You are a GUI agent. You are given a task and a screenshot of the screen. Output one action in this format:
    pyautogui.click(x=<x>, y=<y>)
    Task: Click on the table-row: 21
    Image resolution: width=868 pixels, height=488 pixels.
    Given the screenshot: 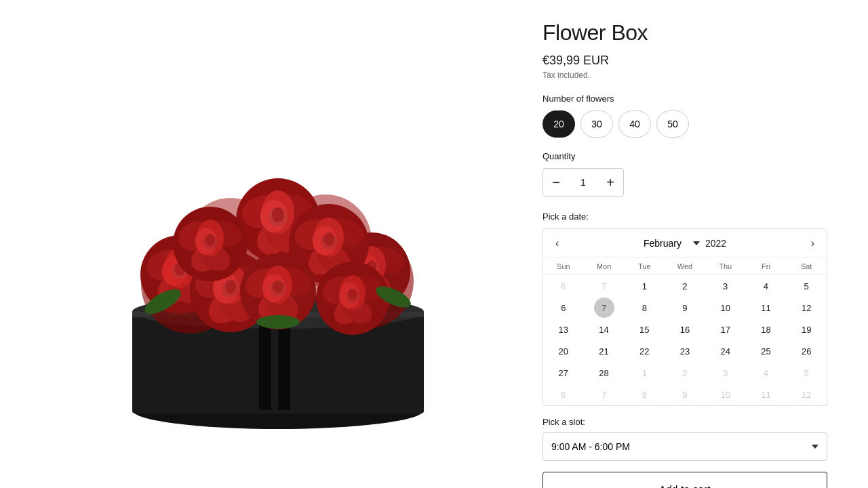 What is the action you would take?
    pyautogui.click(x=604, y=351)
    